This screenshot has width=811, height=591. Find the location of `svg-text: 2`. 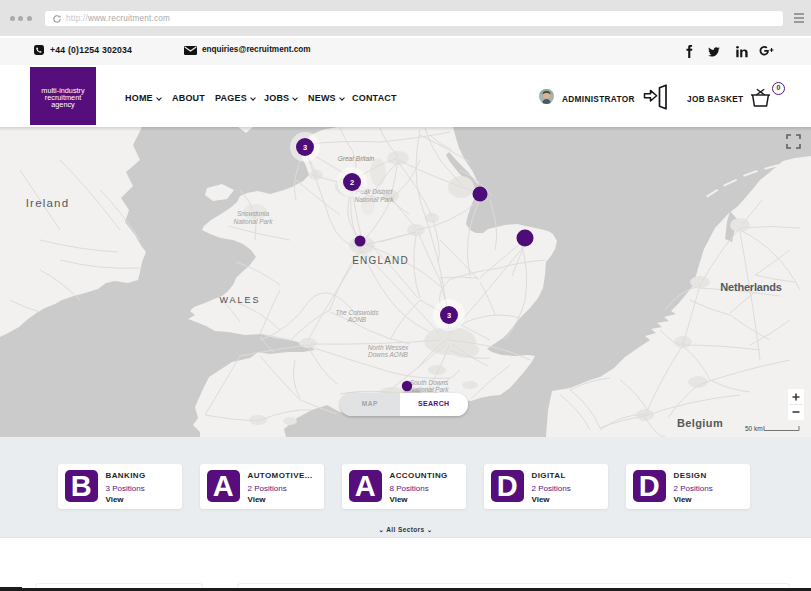

svg-text: 2 is located at coordinates (352, 182).